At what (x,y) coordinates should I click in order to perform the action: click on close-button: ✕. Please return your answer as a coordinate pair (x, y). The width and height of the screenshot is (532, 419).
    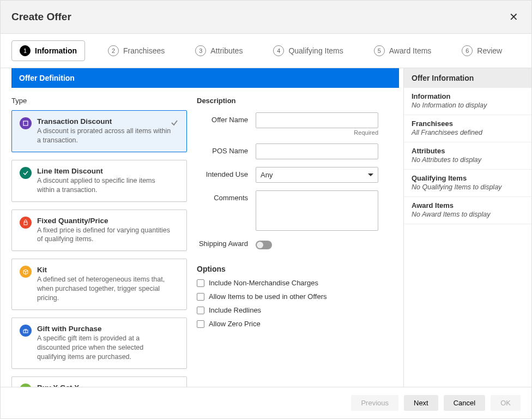
    Looking at the image, I should click on (513, 17).